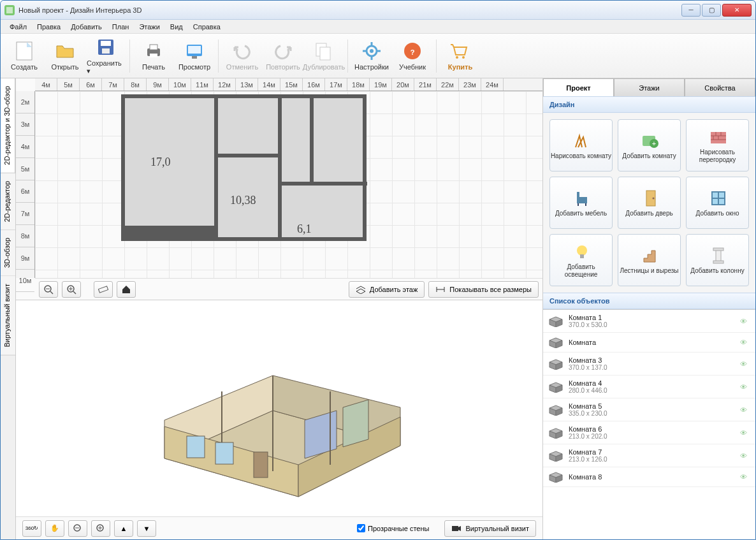 The image size is (756, 540). What do you see at coordinates (71, 289) in the screenshot?
I see `zoom-in-button` at bounding box center [71, 289].